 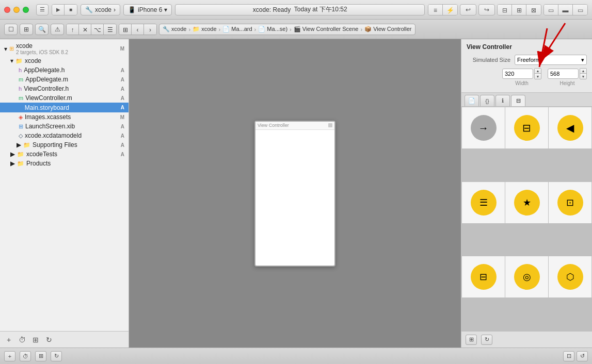 What do you see at coordinates (26, 10) in the screenshot?
I see `maximize-button` at bounding box center [26, 10].